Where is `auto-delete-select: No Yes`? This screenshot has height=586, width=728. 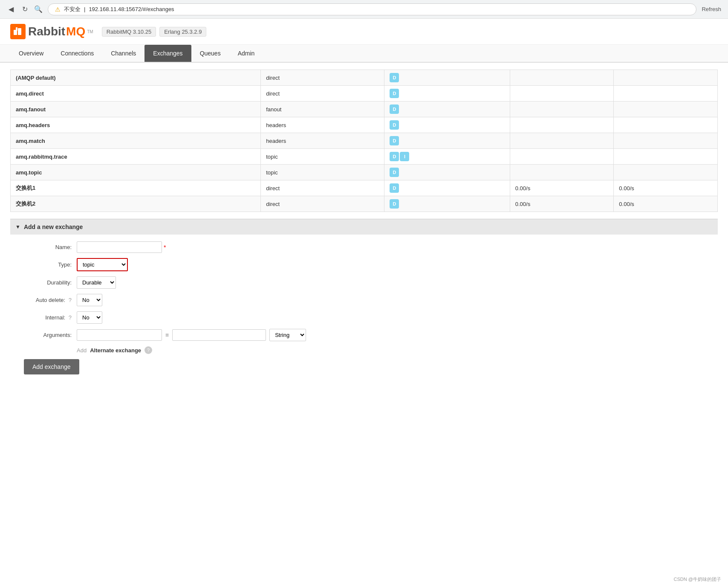 auto-delete-select: No Yes is located at coordinates (90, 300).